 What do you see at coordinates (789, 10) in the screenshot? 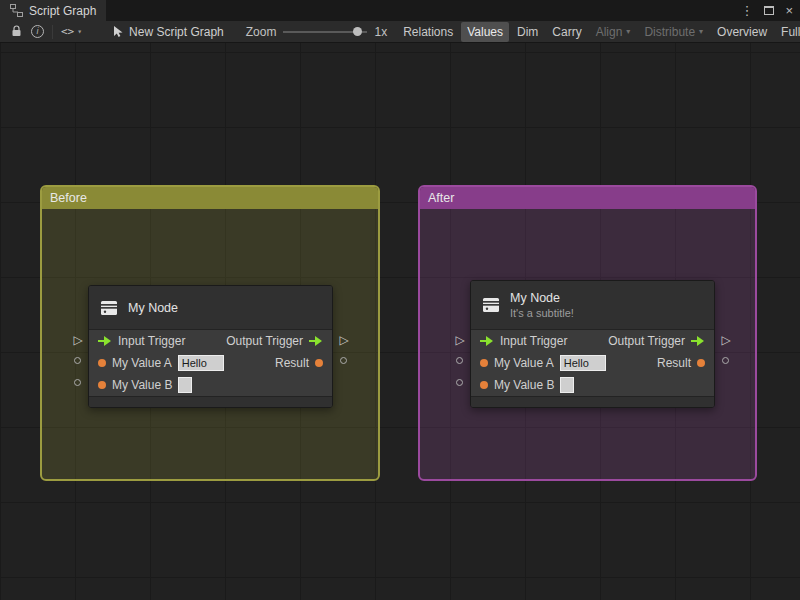
I see `close-icon: ×` at bounding box center [789, 10].